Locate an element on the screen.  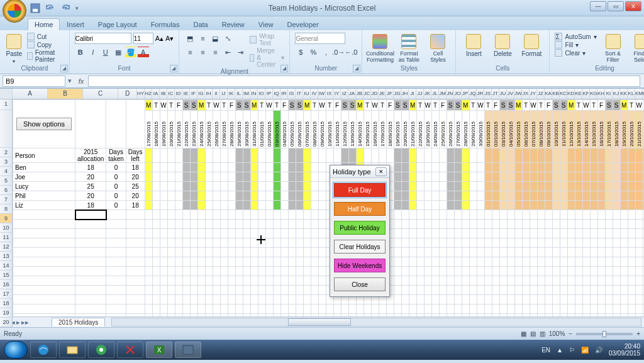
taskbar-snip-icon is located at coordinates (130, 350).